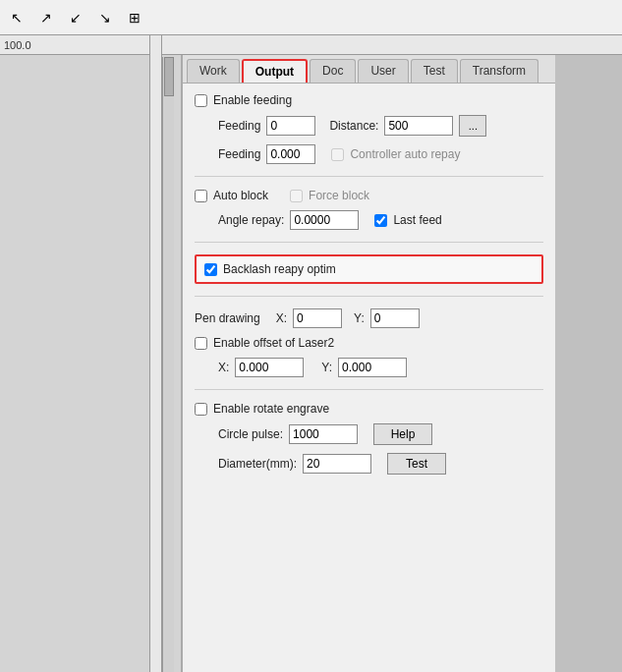 This screenshot has width=622, height=672. What do you see at coordinates (311, 18) in the screenshot?
I see `toolbar: ↖ ↗ ↙ ↘ ⊞` at bounding box center [311, 18].